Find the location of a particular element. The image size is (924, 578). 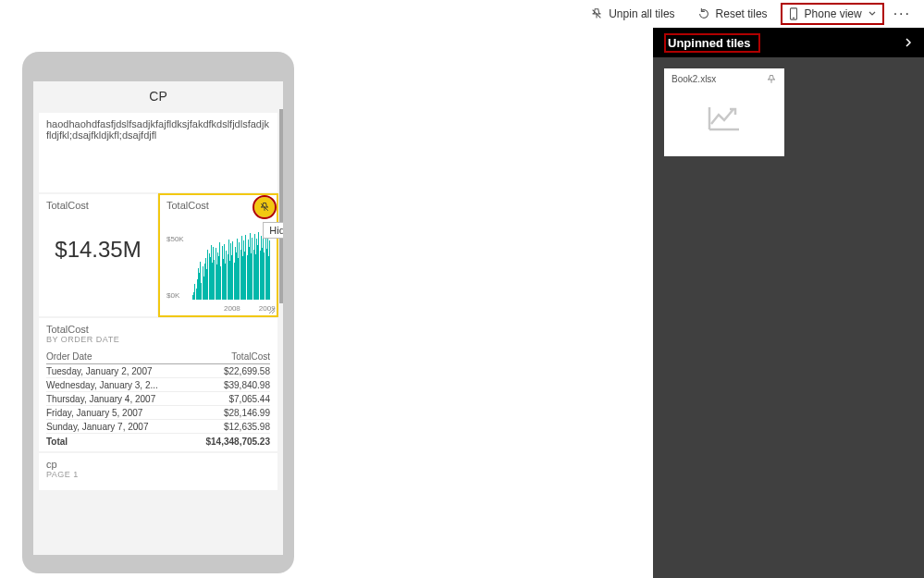

text-tile: haodhaohdfasfjdslfsadjkfajfldksjfakdfkds… is located at coordinates (158, 153).